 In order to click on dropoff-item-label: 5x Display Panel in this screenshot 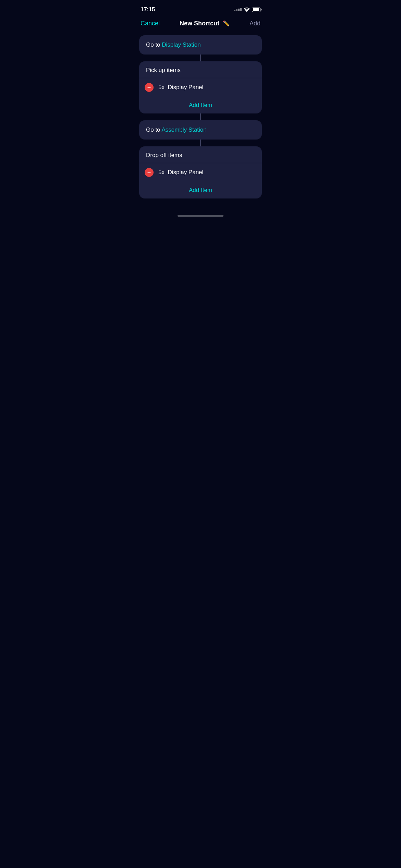, I will do `click(181, 172)`.